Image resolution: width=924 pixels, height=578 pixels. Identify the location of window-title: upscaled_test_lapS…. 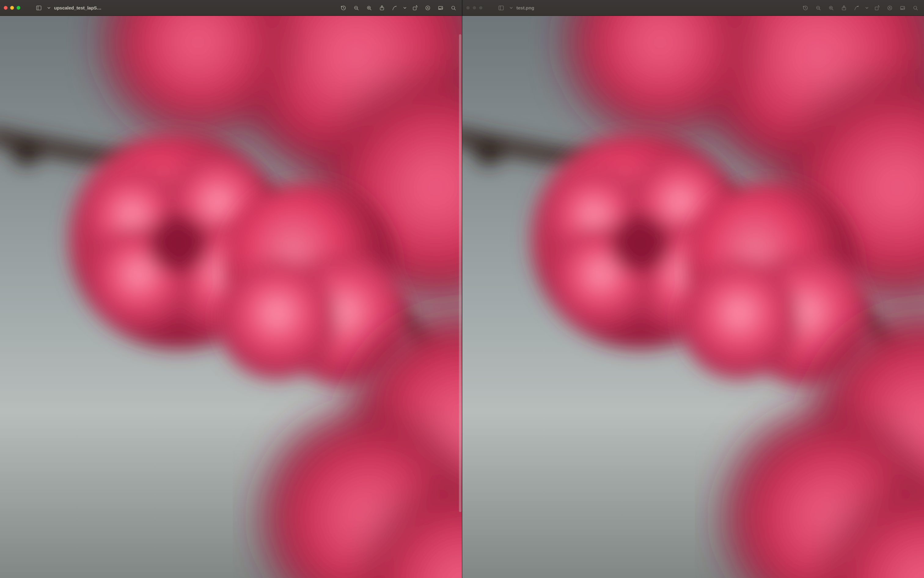
(78, 8).